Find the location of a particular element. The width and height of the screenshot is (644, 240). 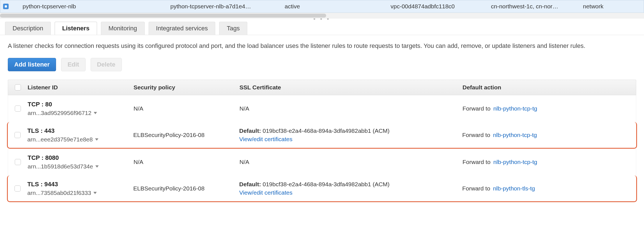

listener-arn-dropdown: arn...1b5918d6e53d734e is located at coordinates (79, 166).